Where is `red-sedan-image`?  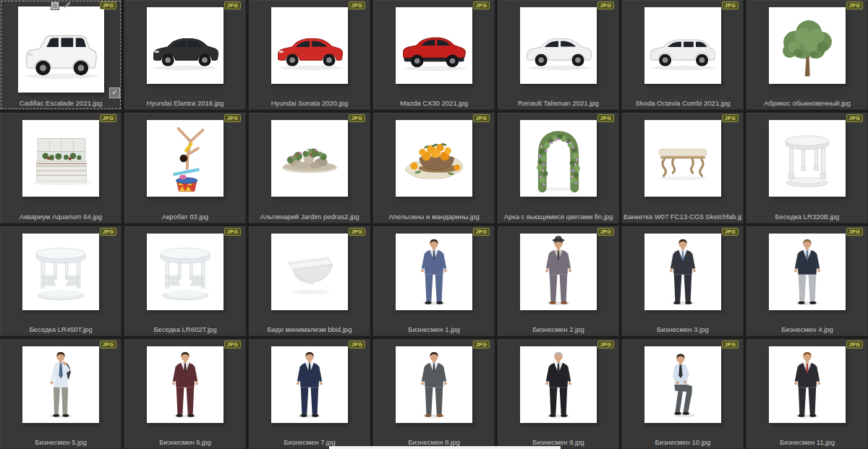 red-sedan-image is located at coordinates (311, 54).